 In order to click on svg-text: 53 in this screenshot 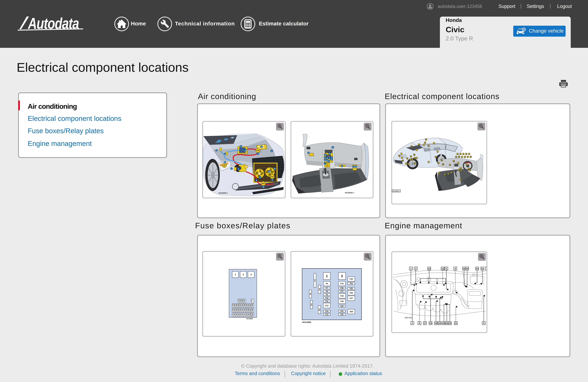, I will do `click(469, 169)`.